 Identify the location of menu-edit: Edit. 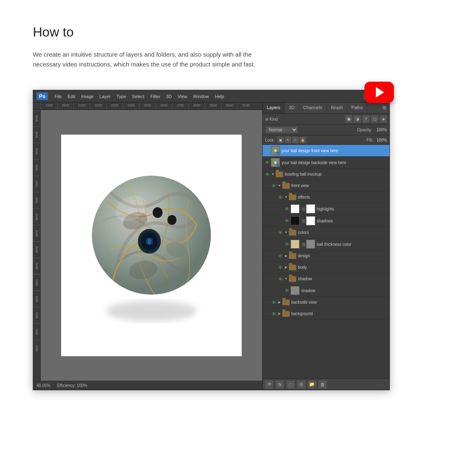
(71, 96).